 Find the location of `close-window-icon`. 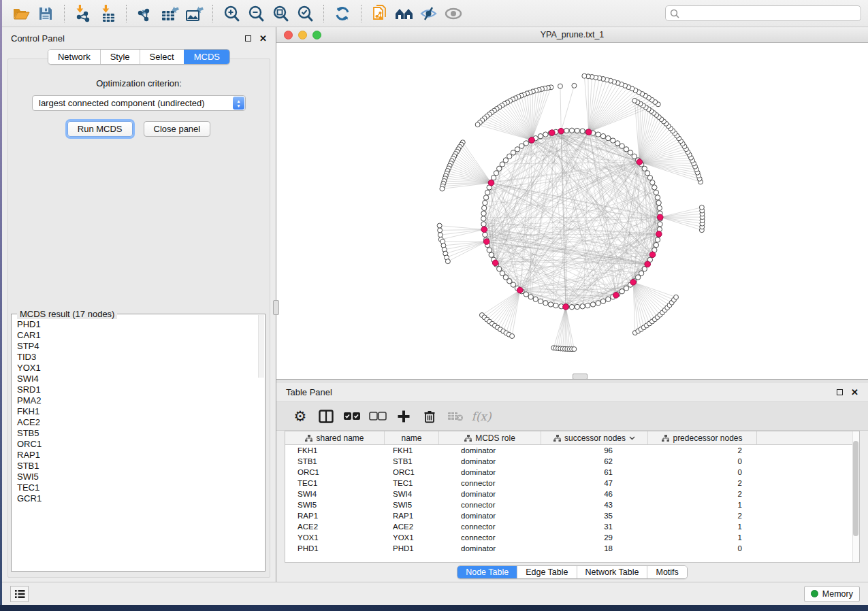

close-window-icon is located at coordinates (289, 35).